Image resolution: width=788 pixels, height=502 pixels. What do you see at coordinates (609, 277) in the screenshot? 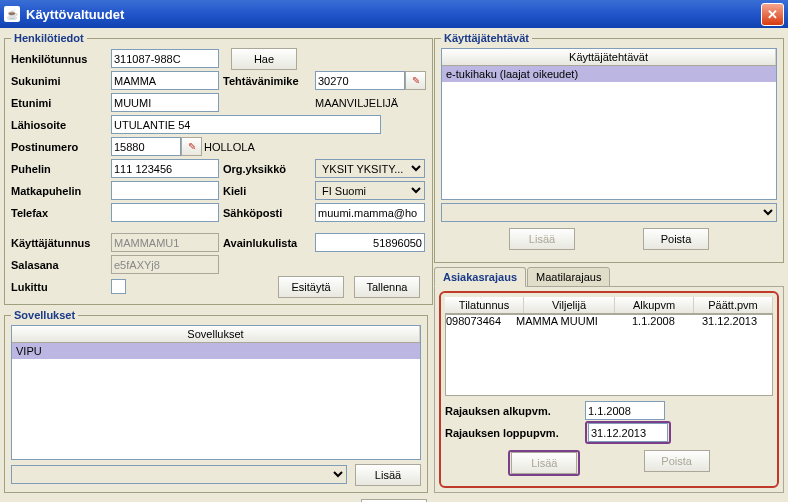
I see `tabs: Asiakasrajaus Maatilarajaus` at bounding box center [609, 277].